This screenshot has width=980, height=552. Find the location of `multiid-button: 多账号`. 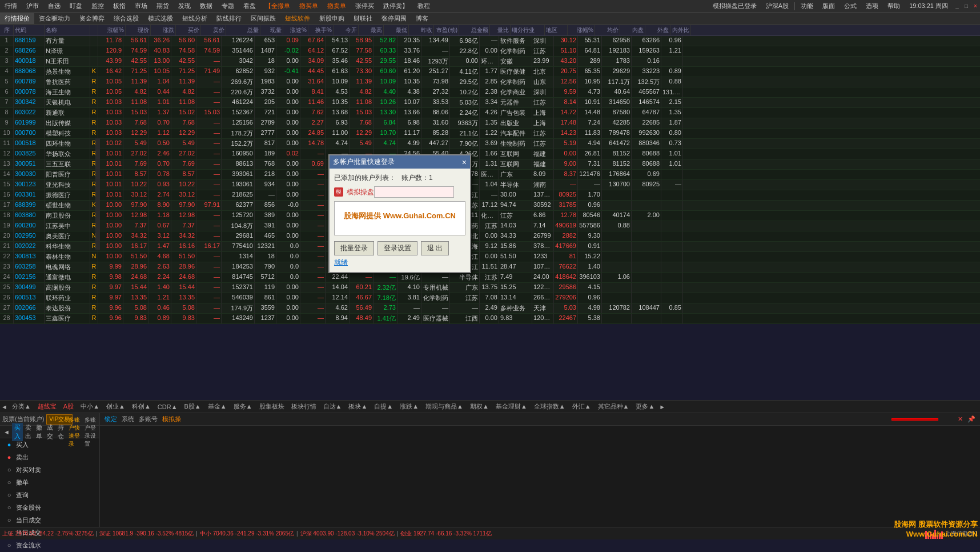

multiid-button: 多账号 is located at coordinates (148, 419).